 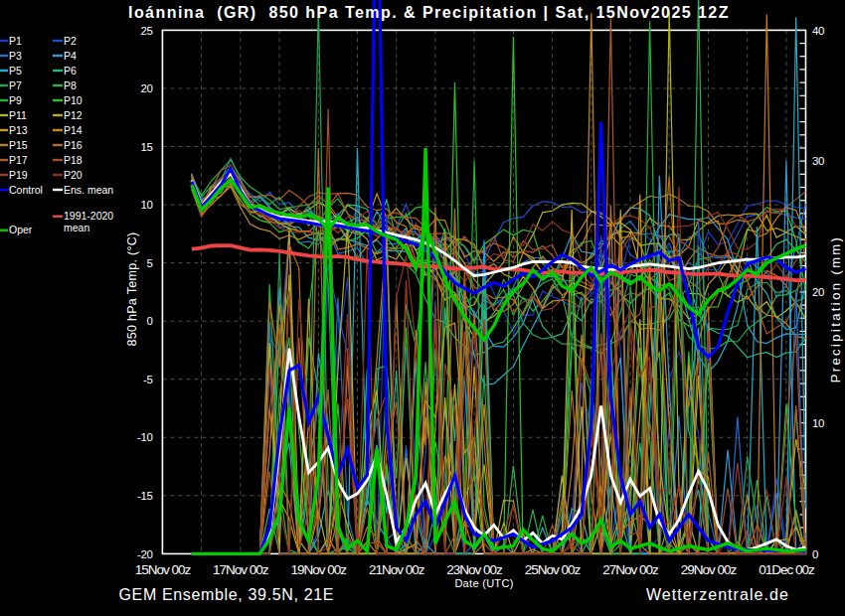 I want to click on svg-text: 19Nov 00z, so click(x=320, y=570).